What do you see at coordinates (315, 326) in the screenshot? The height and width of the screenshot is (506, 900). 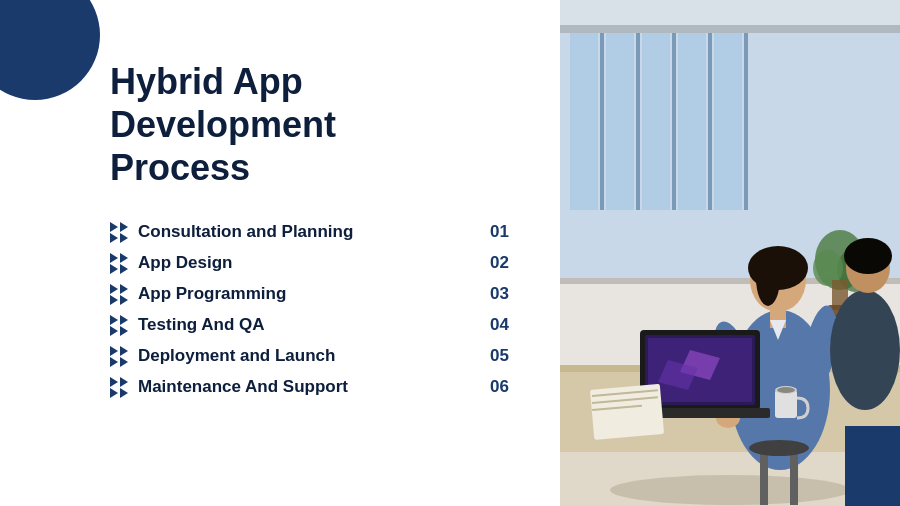 I see `list-item: Testing And QA 04` at bounding box center [315, 326].